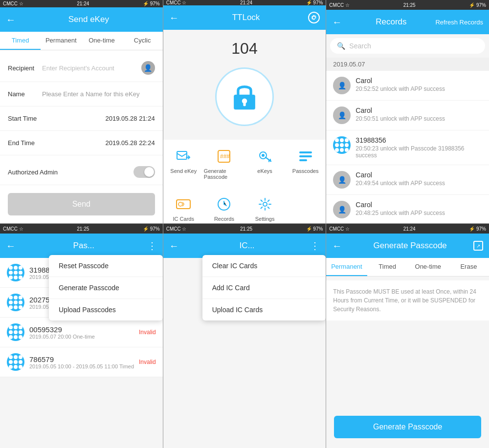 Image resolution: width=489 pixels, height=448 pixels. Describe the element at coordinates (391, 22) in the screenshot. I see `screen3-title: Records` at that location.